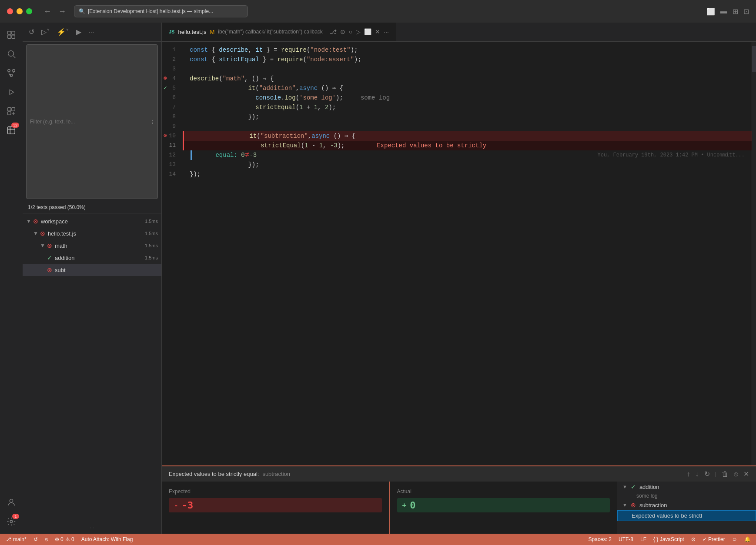 This screenshot has width=756, height=545. I want to click on status-language: { } JavaScript, so click(669, 539).